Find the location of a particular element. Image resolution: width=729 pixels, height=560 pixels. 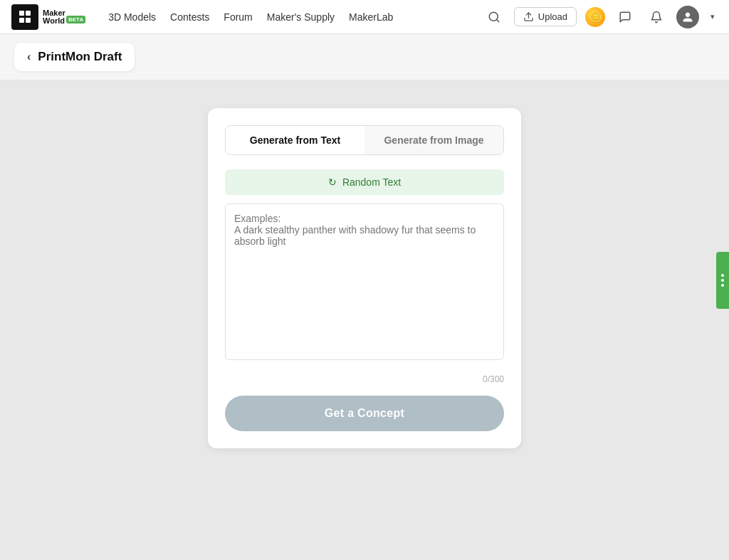

nav-forum: Forum is located at coordinates (238, 17).